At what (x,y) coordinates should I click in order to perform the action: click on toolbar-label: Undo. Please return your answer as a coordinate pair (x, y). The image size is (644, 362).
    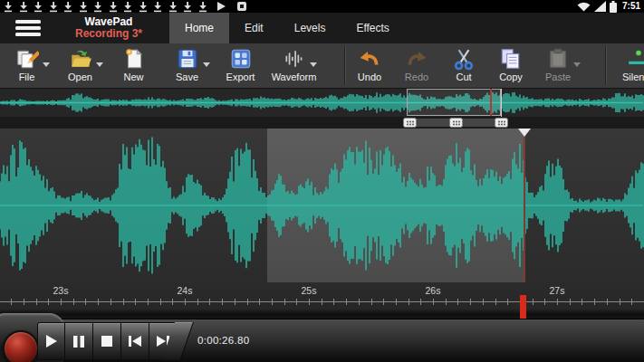
    Looking at the image, I should click on (370, 77).